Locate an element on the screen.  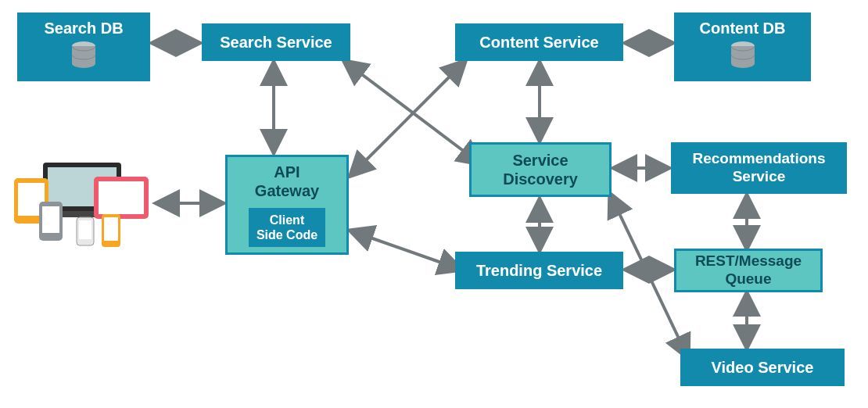
node-rest-message-queue: REST/Message Queue is located at coordinates (748, 270).